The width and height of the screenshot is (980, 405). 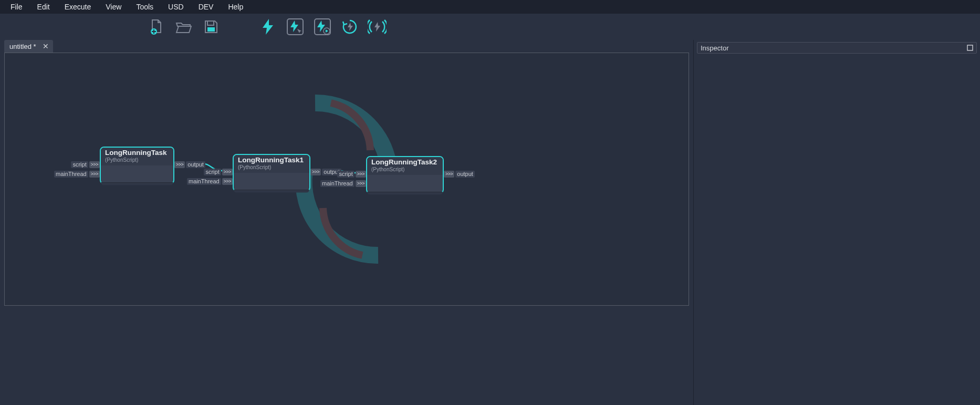 What do you see at coordinates (157, 27) in the screenshot?
I see `new-file-icon` at bounding box center [157, 27].